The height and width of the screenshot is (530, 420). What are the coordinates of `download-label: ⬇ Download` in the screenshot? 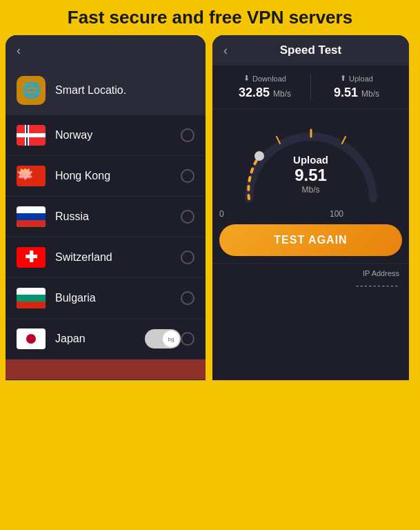 It's located at (265, 79).